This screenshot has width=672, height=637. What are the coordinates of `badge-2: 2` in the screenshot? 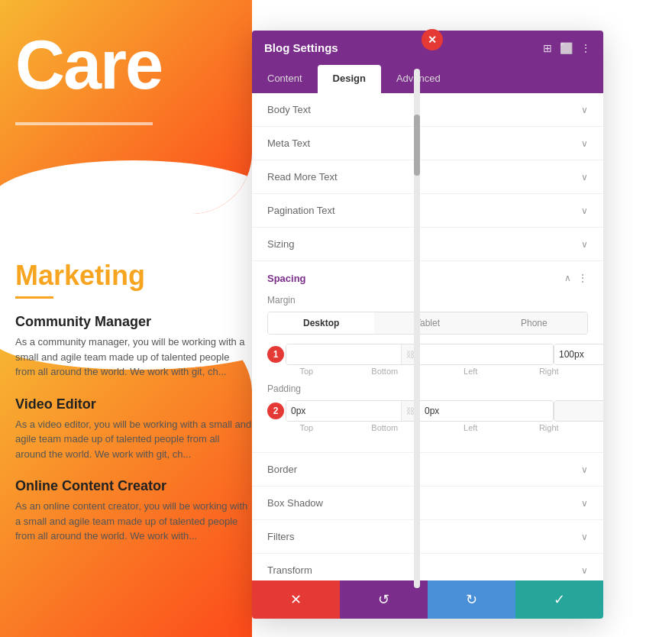 It's located at (276, 411).